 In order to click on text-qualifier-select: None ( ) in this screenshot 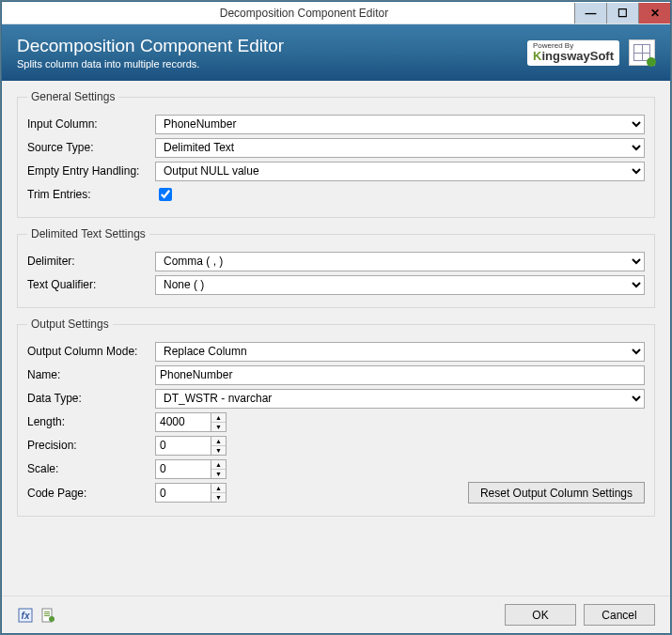, I will do `click(400, 286)`.